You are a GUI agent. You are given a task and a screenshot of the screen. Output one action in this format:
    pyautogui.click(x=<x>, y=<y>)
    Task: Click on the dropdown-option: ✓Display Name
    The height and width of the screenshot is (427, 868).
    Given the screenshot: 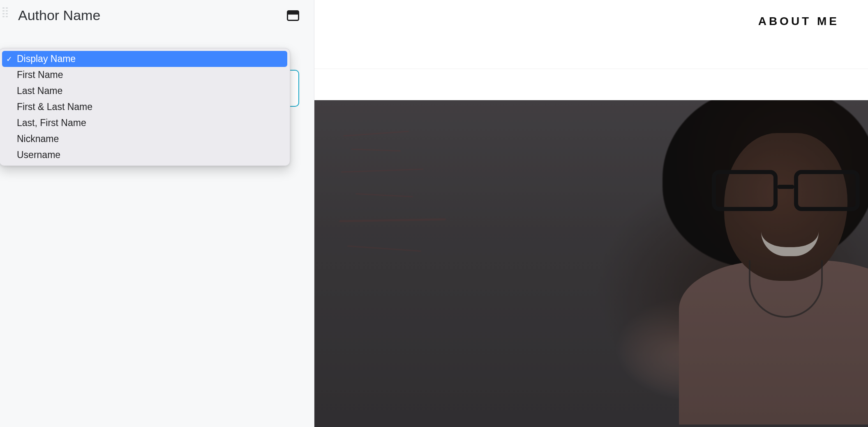 What is the action you would take?
    pyautogui.click(x=145, y=59)
    